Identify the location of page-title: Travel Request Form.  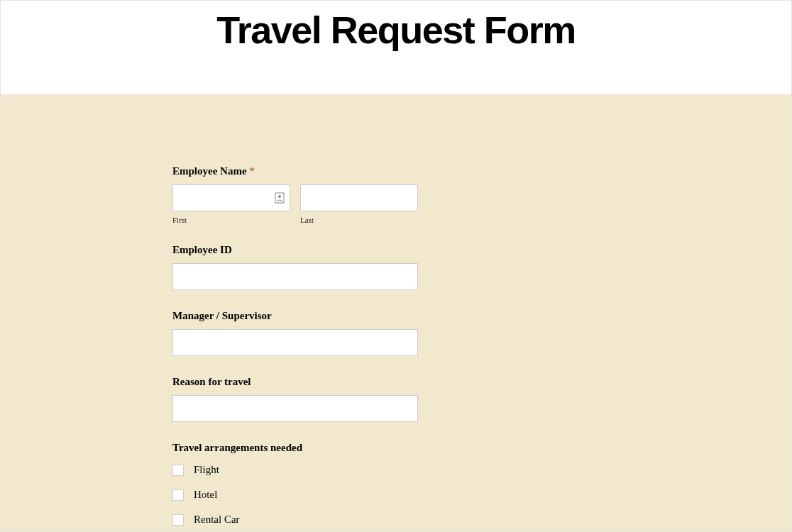
(396, 30).